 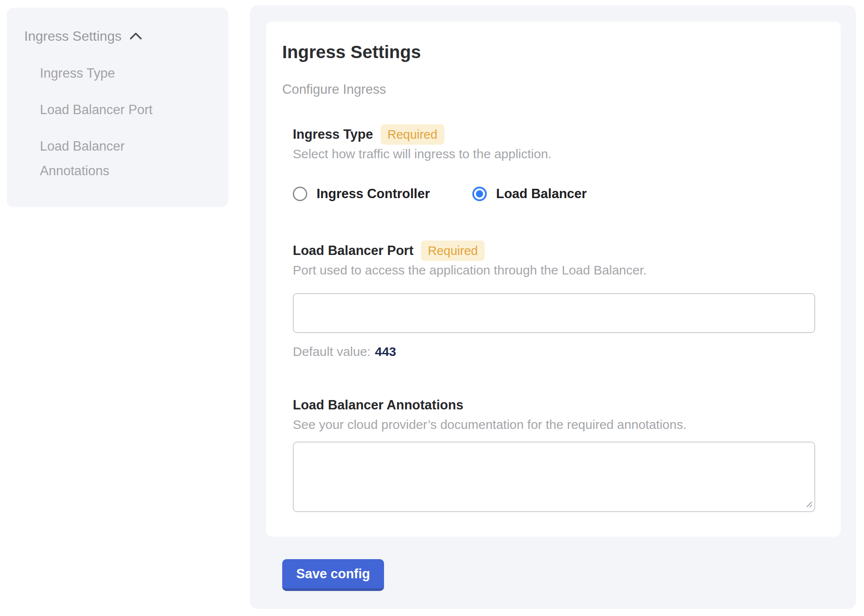 I want to click on sidebar-item-list: Ingress Type Load Balancer Port Load Bal…, so click(x=118, y=122).